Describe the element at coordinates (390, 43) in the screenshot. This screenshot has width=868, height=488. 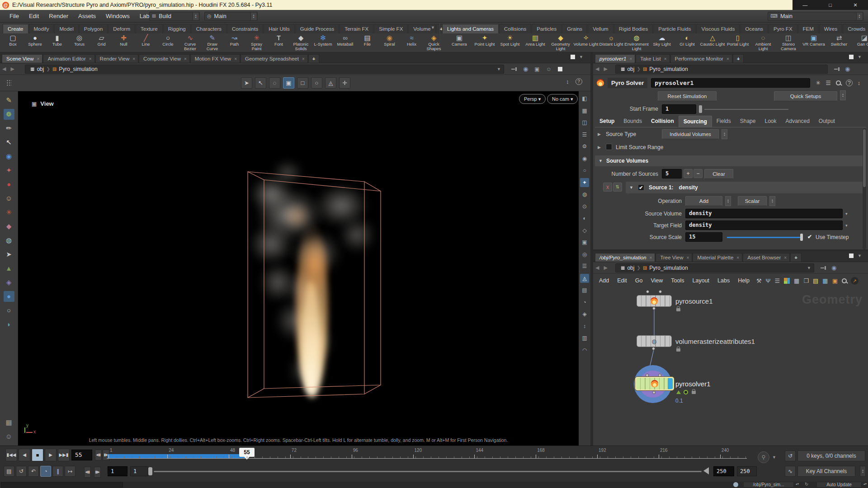
I see `shelf-tool-spiral: ◉Spiral` at that location.